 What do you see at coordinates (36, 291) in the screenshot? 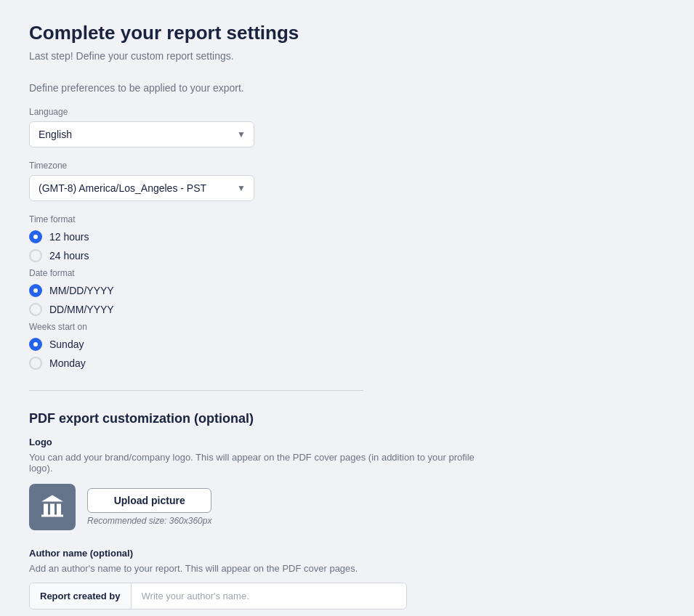
I see `date-format-mdy-radio` at bounding box center [36, 291].